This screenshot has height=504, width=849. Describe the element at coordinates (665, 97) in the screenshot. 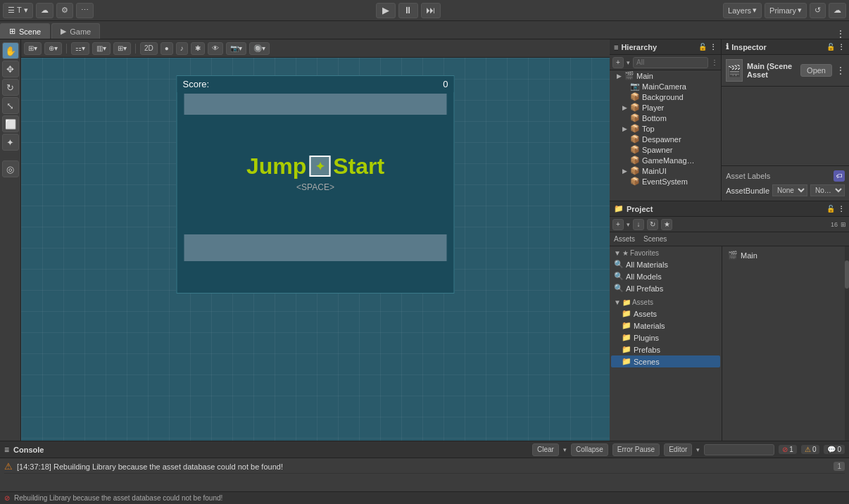

I see `tree-item-background: 📦 Background` at that location.